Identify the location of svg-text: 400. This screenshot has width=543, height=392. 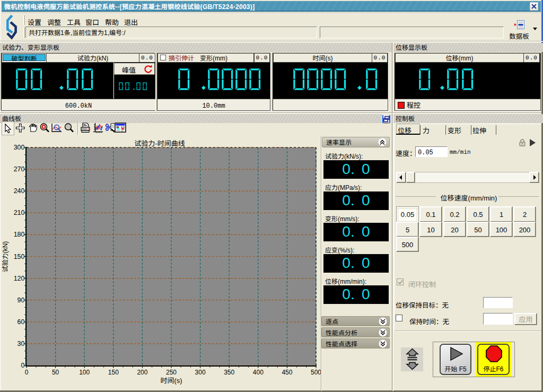
(258, 372).